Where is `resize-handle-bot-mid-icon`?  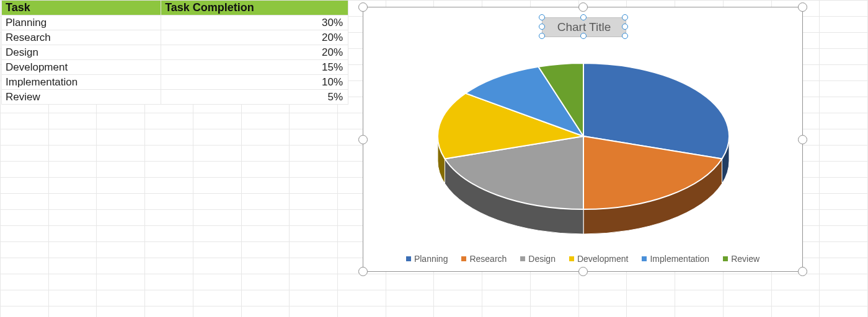 resize-handle-bot-mid-icon is located at coordinates (583, 271).